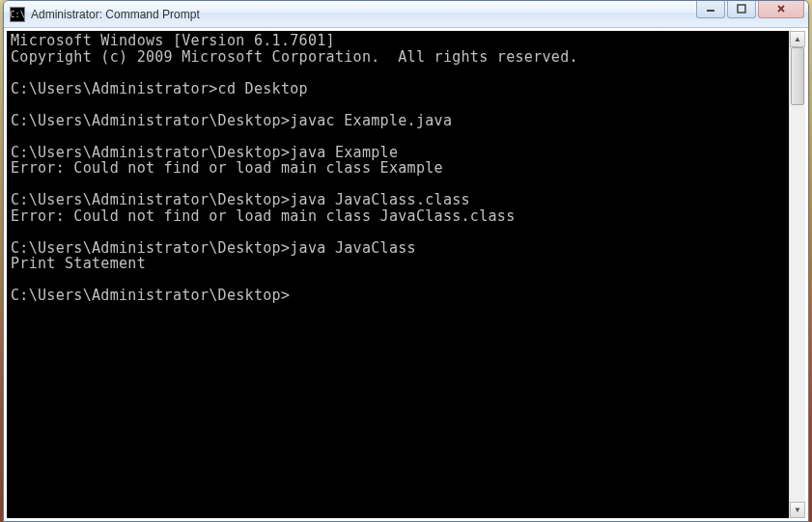 This screenshot has width=812, height=522. What do you see at coordinates (798, 274) in the screenshot?
I see `scroll-track` at bounding box center [798, 274].